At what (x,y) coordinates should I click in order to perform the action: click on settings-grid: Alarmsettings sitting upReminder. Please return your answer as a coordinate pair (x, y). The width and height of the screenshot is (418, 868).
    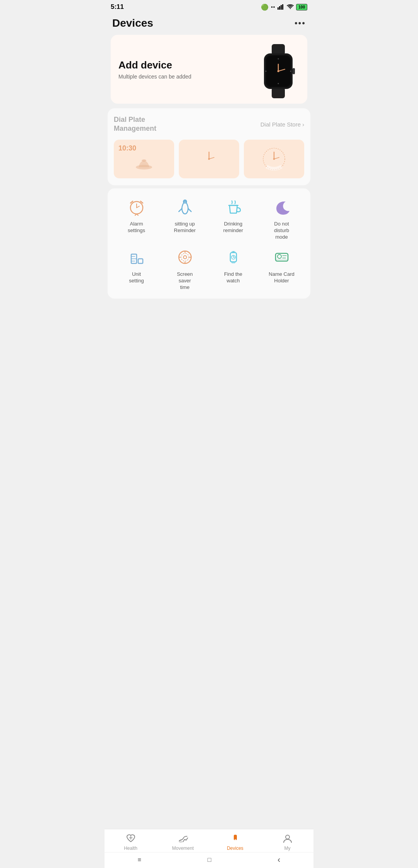
    Looking at the image, I should click on (209, 244).